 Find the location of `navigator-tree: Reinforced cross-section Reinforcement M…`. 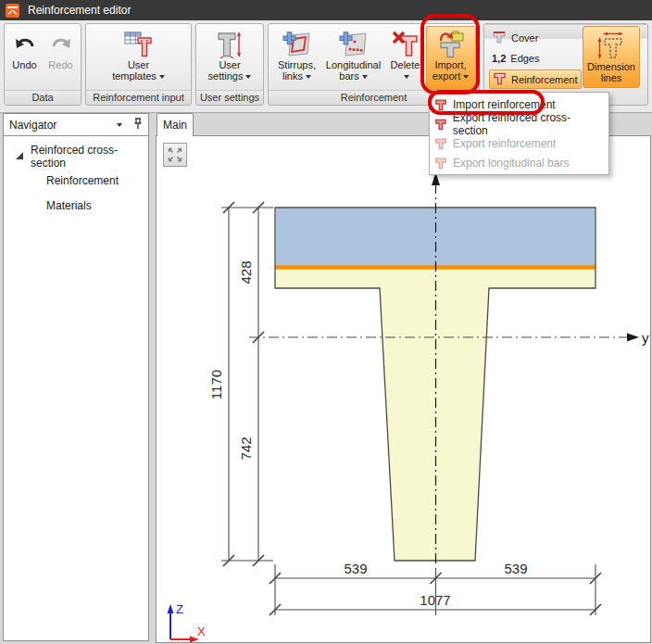

navigator-tree: Reinforced cross-section Reinforcement M… is located at coordinates (76, 177).